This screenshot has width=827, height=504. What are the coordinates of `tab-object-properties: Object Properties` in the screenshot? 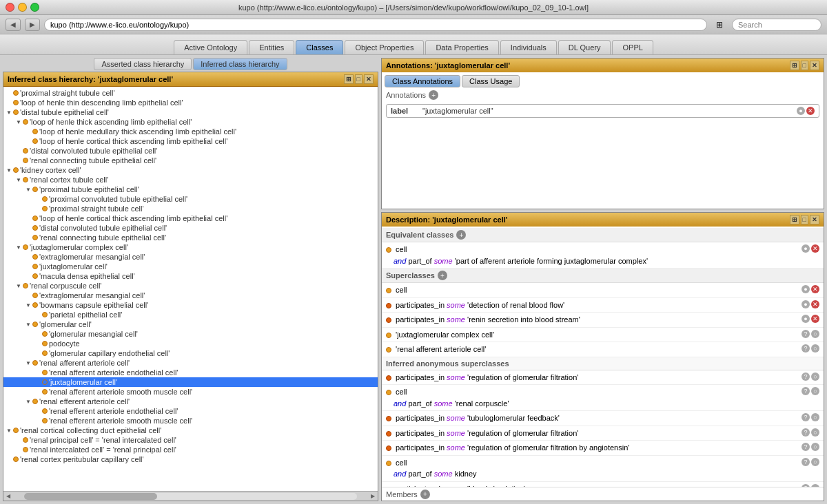 It's located at (385, 47).